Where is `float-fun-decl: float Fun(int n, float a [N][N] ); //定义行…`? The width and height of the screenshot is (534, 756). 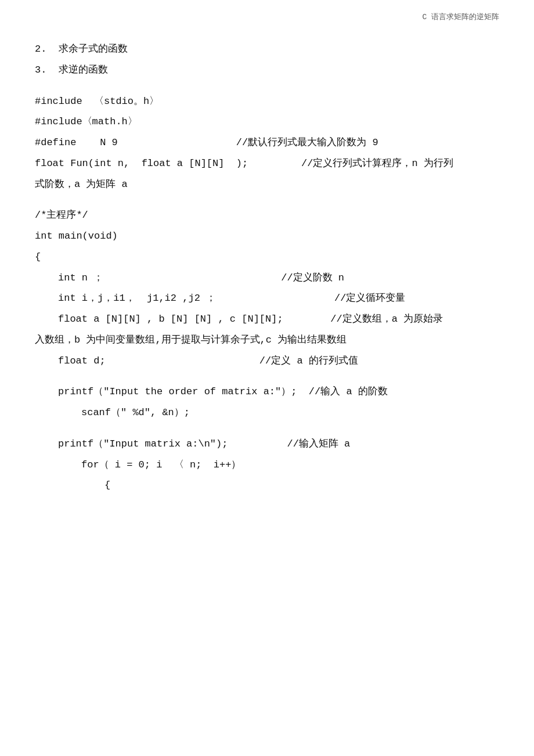
float-fun-decl: float Fun(int n, float a [N][N] ); //定义行… is located at coordinates (267, 164).